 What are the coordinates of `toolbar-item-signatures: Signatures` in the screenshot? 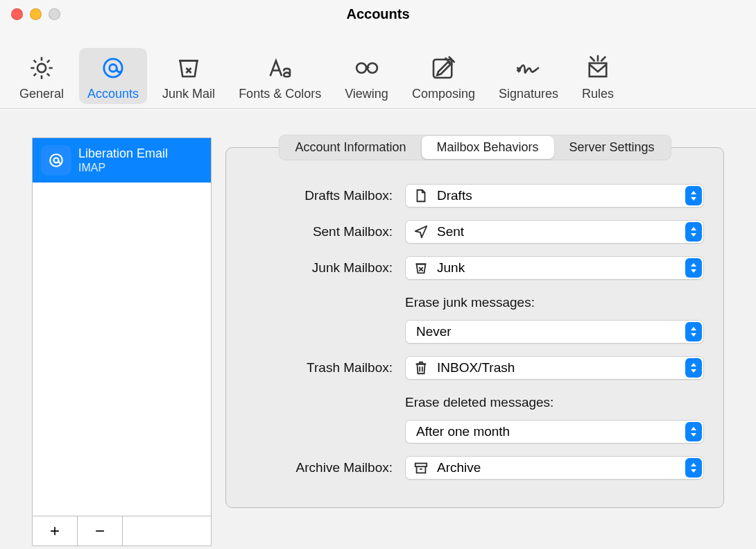 It's located at (529, 76).